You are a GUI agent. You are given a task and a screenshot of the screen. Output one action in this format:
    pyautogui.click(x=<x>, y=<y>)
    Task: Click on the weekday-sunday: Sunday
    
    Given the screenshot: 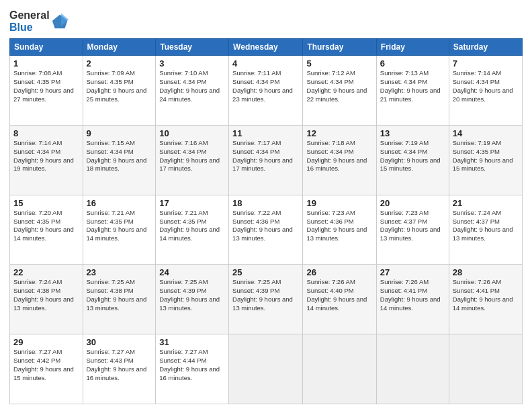 What is the action you would take?
    pyautogui.click(x=47, y=47)
    